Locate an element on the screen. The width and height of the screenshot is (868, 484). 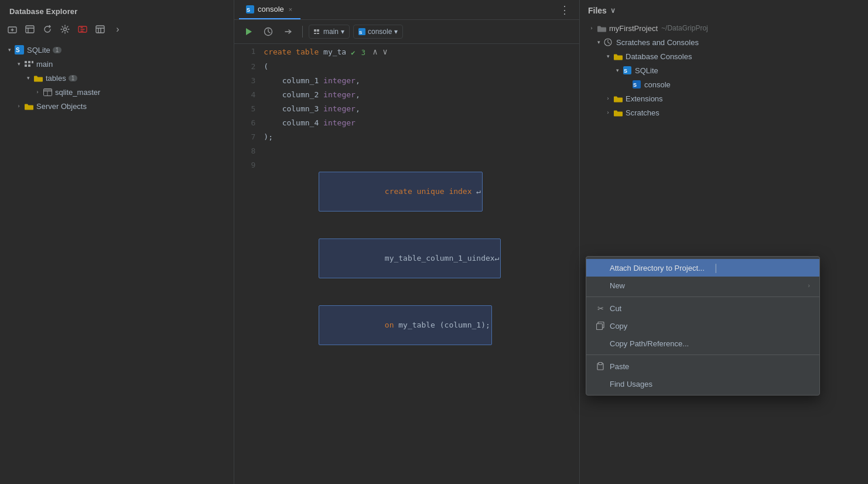
main-label: main is located at coordinates (45, 64).